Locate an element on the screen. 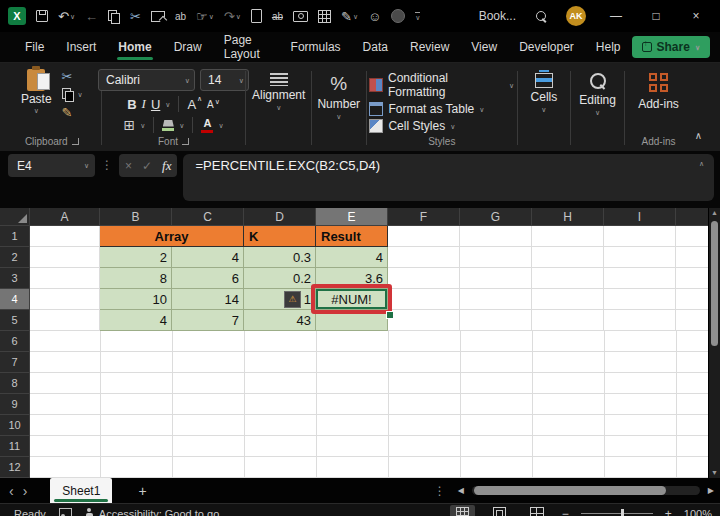  zoom-slider-thumb is located at coordinates (622, 512).